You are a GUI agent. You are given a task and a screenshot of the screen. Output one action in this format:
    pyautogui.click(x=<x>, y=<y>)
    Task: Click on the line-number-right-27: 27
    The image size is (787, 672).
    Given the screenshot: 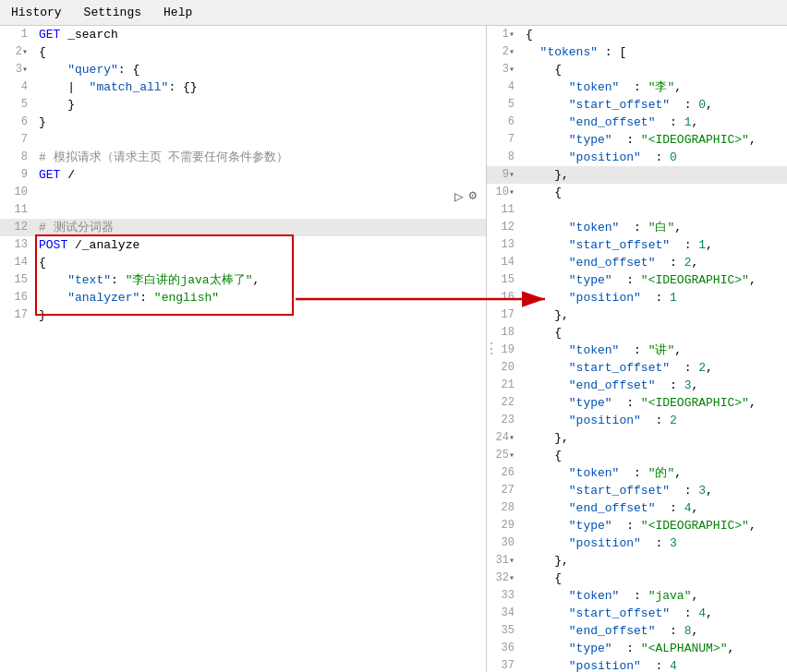 What is the action you would take?
    pyautogui.click(x=504, y=491)
    